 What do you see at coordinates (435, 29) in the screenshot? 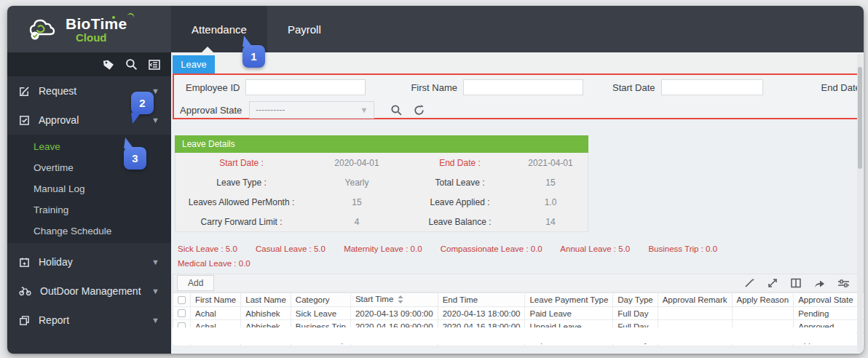
I see `top-header: BioTime Cloud Attendance Payroll` at bounding box center [435, 29].